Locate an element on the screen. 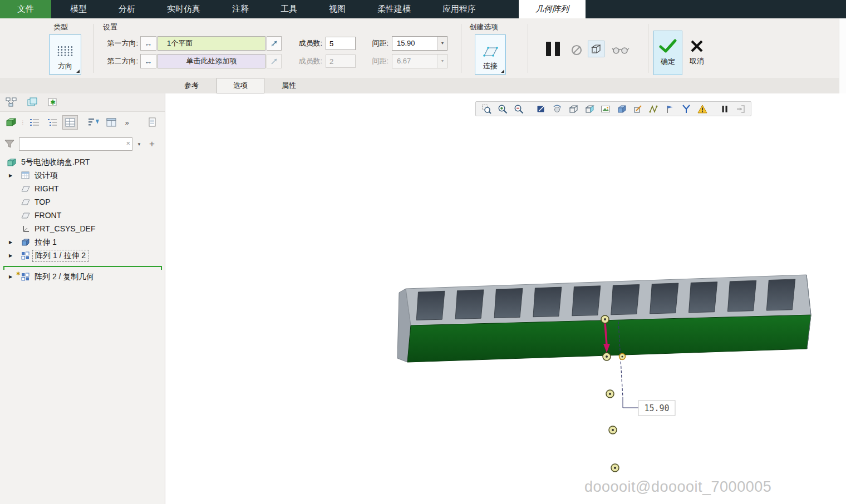  tree-row-extrude-1: ▶ 拉伸 1 is located at coordinates (82, 243).